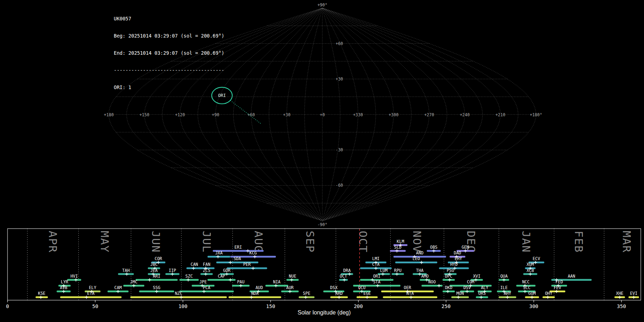  I want to click on month-label: MAY, so click(105, 242).